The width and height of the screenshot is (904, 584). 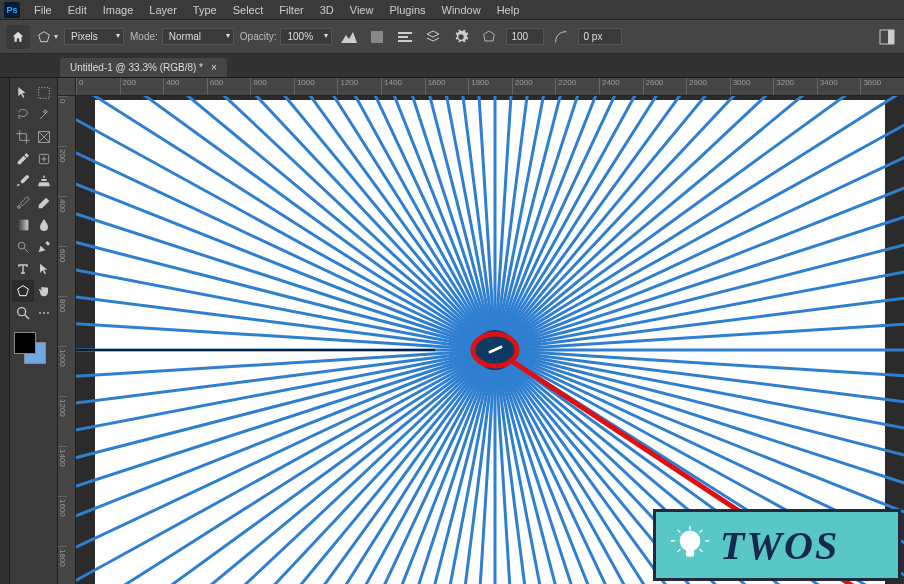 I want to click on align-icon, so click(x=405, y=37).